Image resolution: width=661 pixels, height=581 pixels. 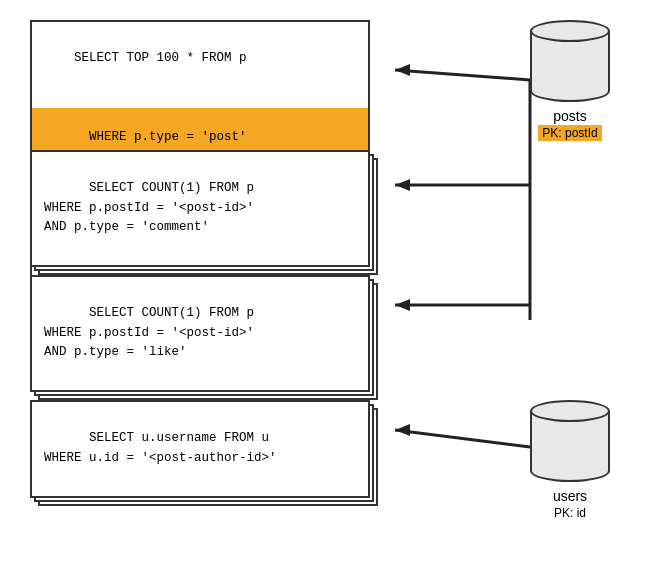 What do you see at coordinates (200, 449) in the screenshot?
I see `query-box-4: SELECT u.username FROM uWHERE u.id = '<p…` at bounding box center [200, 449].